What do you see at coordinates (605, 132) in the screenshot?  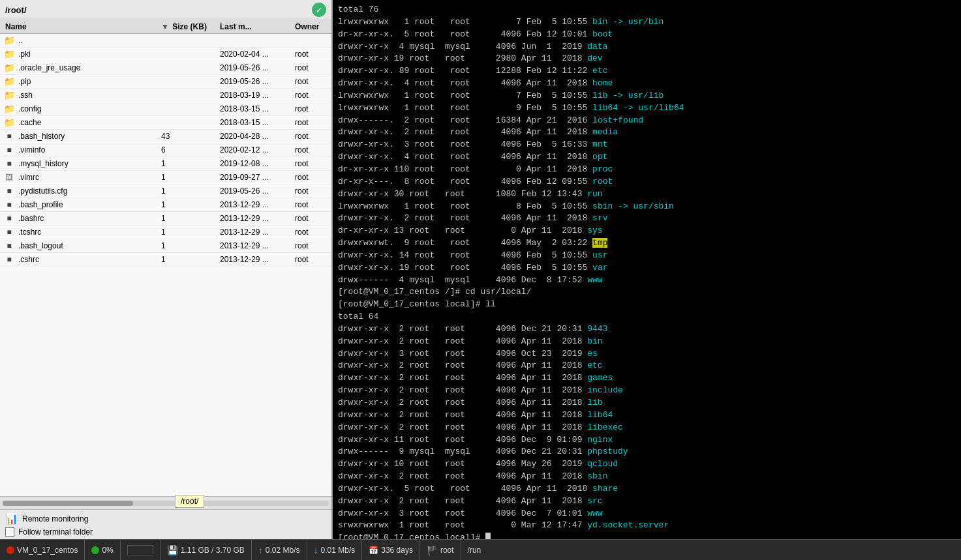 I see `terminal-text: media` at bounding box center [605, 132].